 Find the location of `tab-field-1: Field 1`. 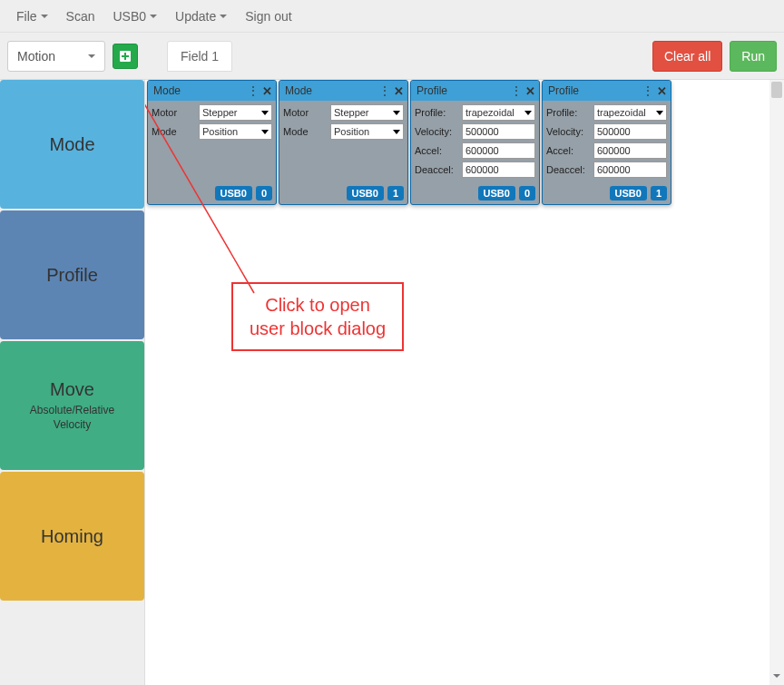

tab-field-1: Field 1 is located at coordinates (200, 56).